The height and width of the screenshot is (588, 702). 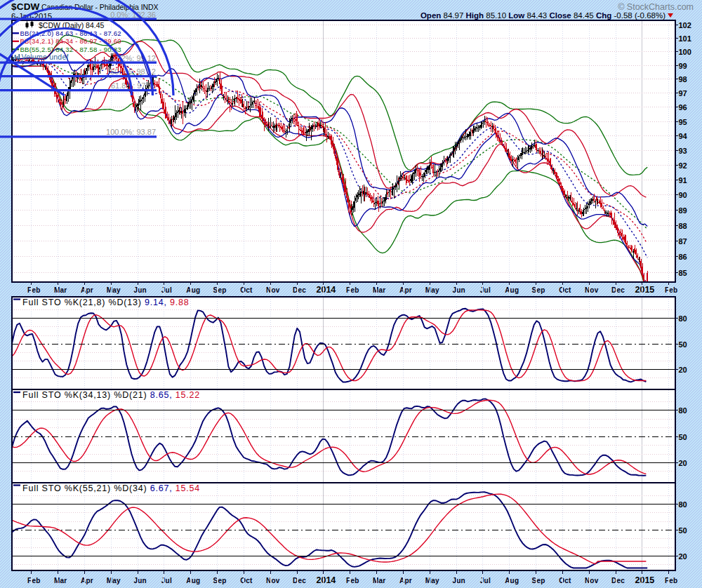 What do you see at coordinates (683, 122) in the screenshot?
I see `svg-text: 95` at bounding box center [683, 122].